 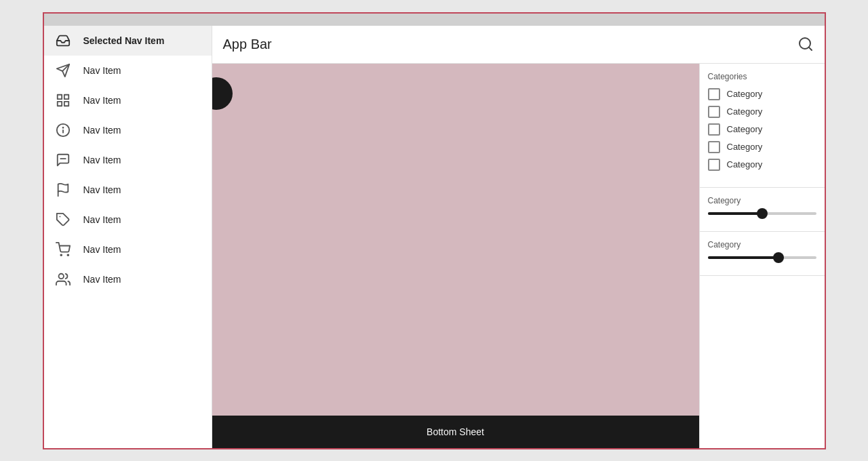 What do you see at coordinates (102, 71) in the screenshot?
I see `nav1-label: Nav Item` at bounding box center [102, 71].